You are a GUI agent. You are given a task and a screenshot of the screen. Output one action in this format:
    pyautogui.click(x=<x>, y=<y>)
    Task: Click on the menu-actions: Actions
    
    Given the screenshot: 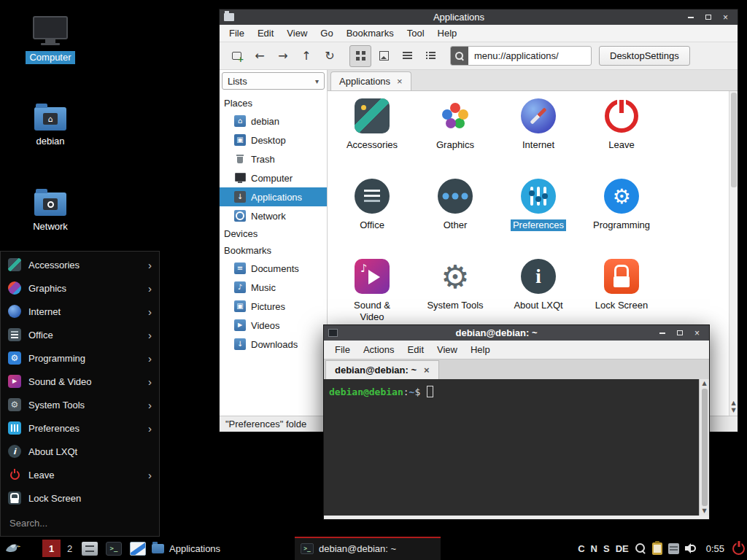 What is the action you would take?
    pyautogui.click(x=379, y=350)
    